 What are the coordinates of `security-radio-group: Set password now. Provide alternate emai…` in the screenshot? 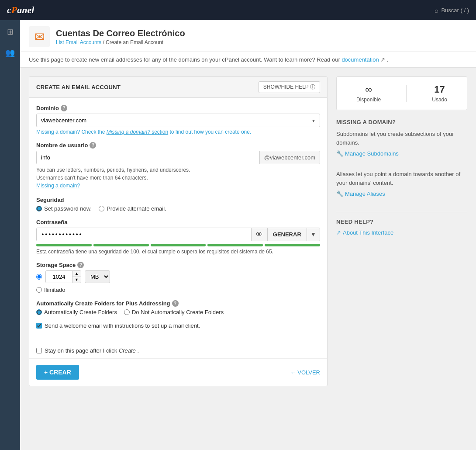 It's located at (178, 209).